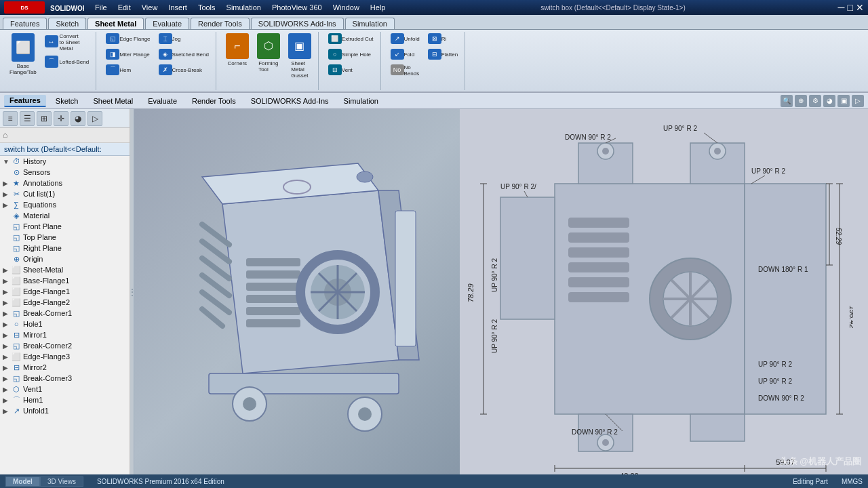 The height and width of the screenshot is (488, 868). What do you see at coordinates (46, 357) in the screenshot?
I see `tree-item-label: Edge-Flange3` at bounding box center [46, 357].